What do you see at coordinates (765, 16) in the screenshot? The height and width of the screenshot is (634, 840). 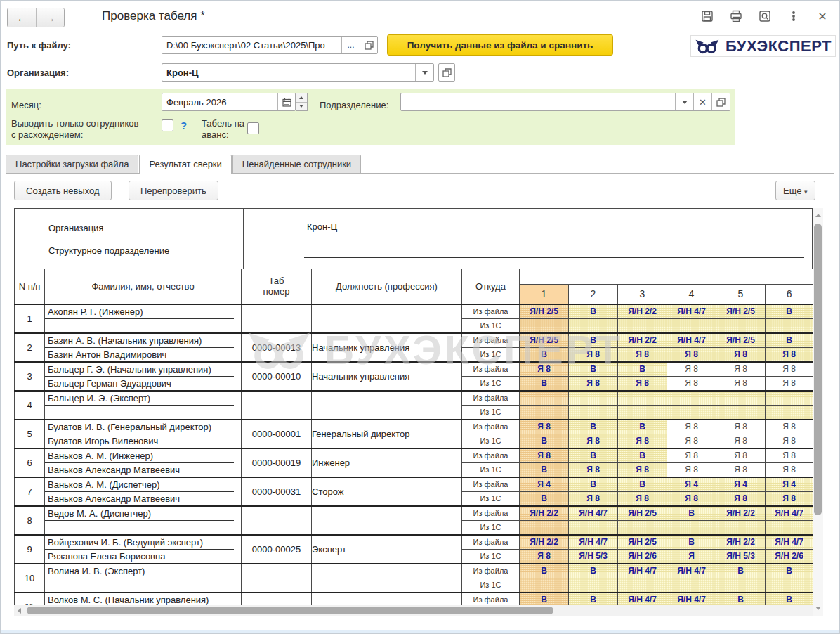 I see `preview-button` at bounding box center [765, 16].